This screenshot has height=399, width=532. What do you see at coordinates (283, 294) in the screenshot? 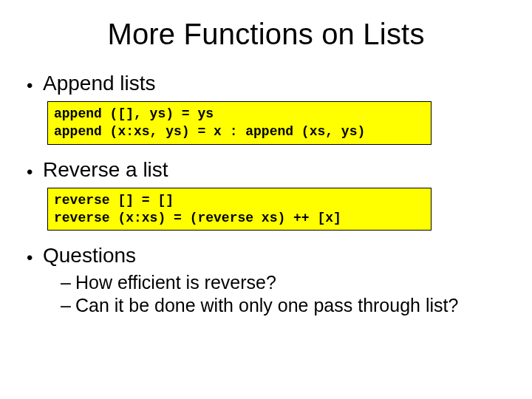
I see `sub-list: – How efficient is reverse? – Can it be …` at bounding box center [283, 294].